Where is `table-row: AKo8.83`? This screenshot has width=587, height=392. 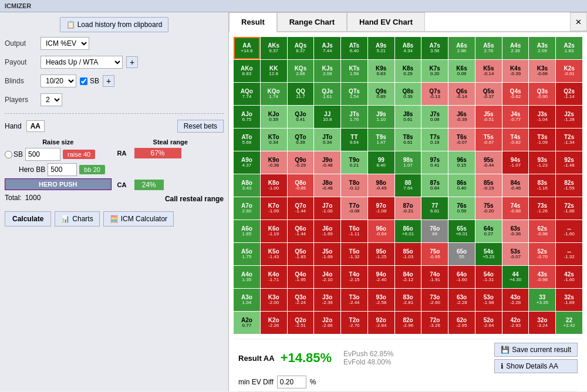
table-row: AKo8.83 is located at coordinates (247, 71).